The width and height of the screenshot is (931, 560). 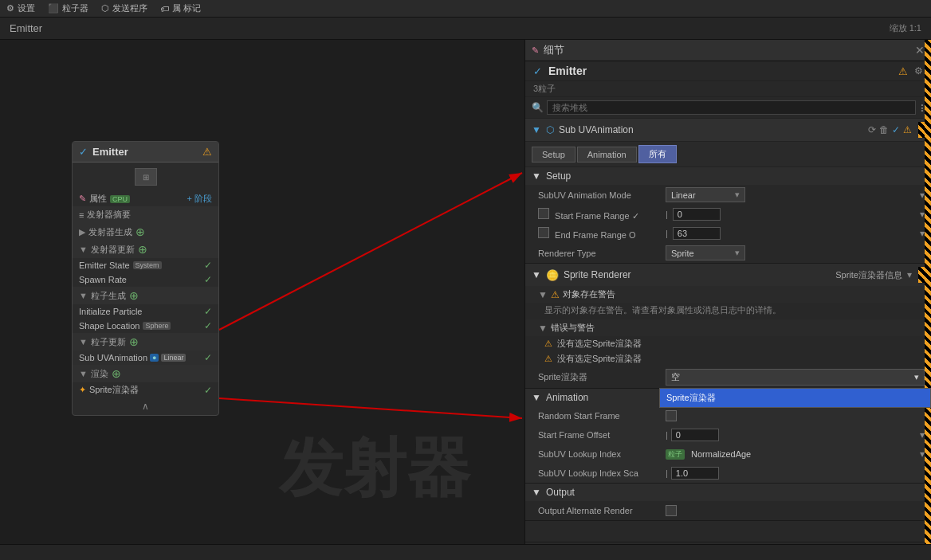 What do you see at coordinates (602, 253) in the screenshot?
I see `renderer-type-label: Renderer Type` at bounding box center [602, 253].